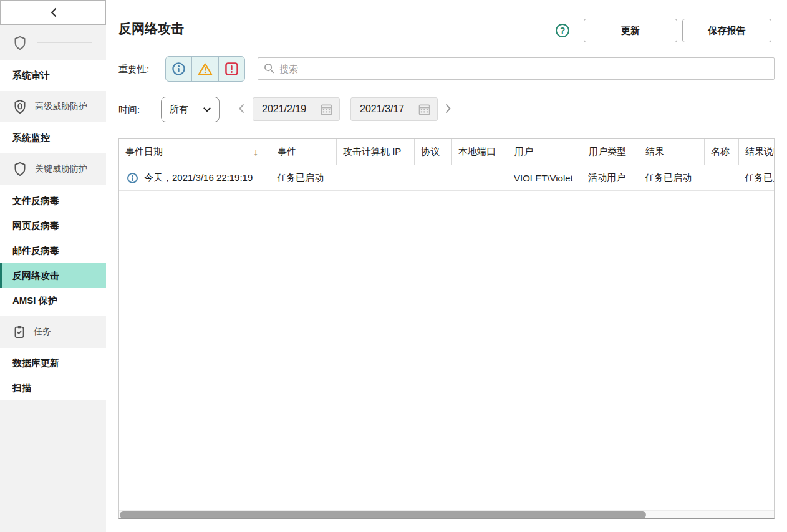 The width and height of the screenshot is (787, 532). Describe the element at coordinates (178, 69) in the screenshot. I see `severity-info-filter-button` at that location.